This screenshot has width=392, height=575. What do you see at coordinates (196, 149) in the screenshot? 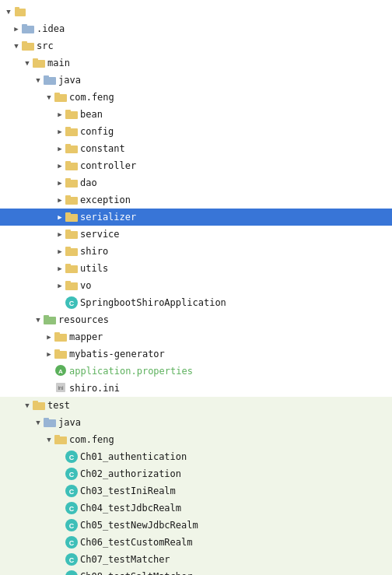
I see `tree-item-constant: ▶constant` at bounding box center [196, 149].